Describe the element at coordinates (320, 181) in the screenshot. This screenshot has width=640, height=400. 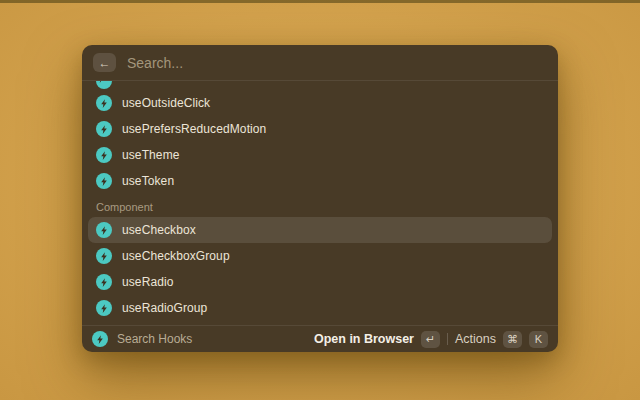
I see `list-item: useToken` at that location.